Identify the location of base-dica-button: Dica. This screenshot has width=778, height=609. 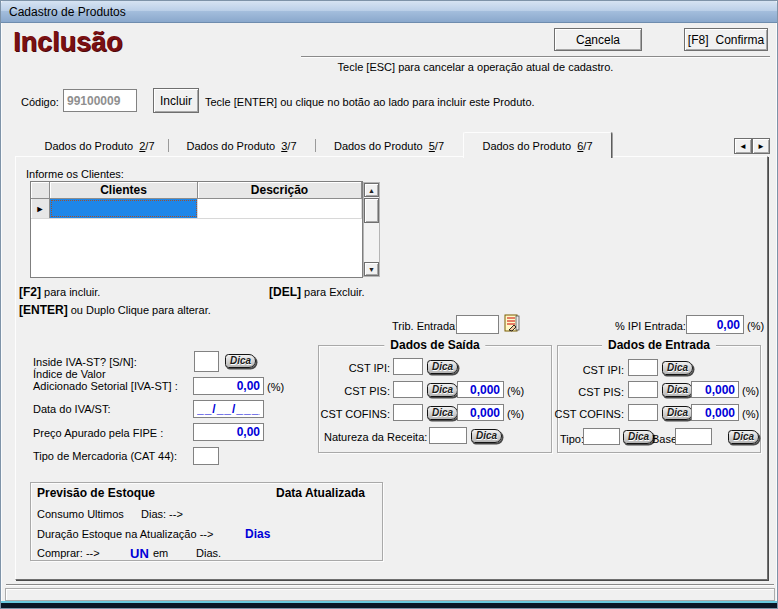
(744, 437).